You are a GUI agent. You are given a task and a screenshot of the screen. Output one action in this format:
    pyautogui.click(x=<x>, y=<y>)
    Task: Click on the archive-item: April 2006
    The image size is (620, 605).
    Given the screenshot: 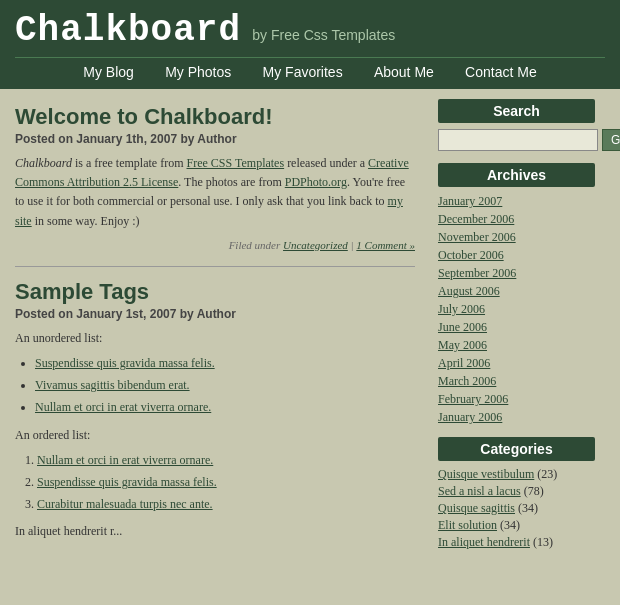 What is the action you would take?
    pyautogui.click(x=516, y=363)
    